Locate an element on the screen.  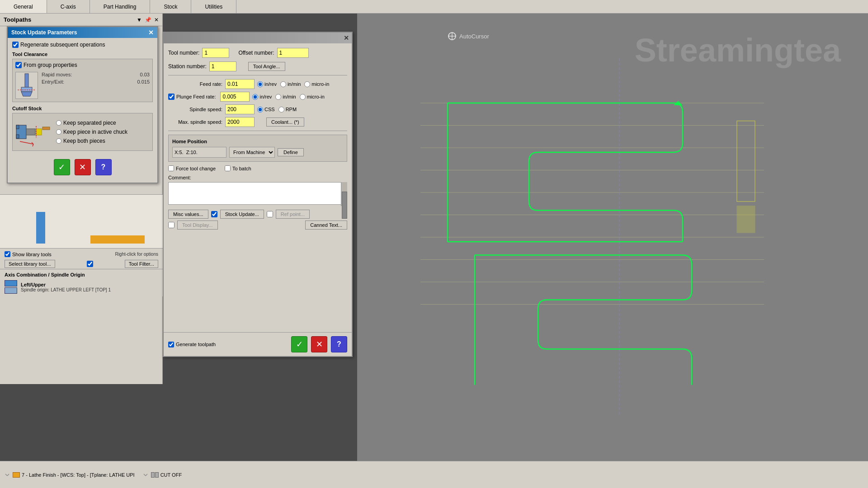
comment-scrollbar is located at coordinates (344, 194).